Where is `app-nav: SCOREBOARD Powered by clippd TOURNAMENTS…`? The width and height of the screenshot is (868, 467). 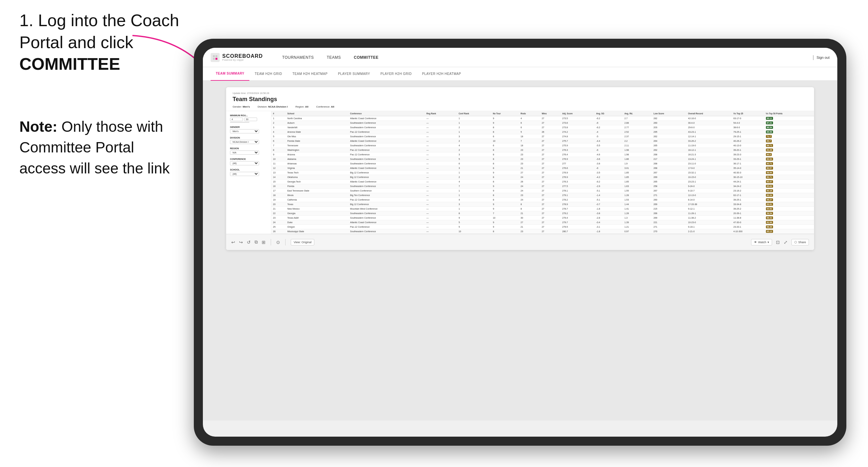
app-nav: SCOREBOARD Powered by clippd TOURNAMENTS… is located at coordinates (520, 57).